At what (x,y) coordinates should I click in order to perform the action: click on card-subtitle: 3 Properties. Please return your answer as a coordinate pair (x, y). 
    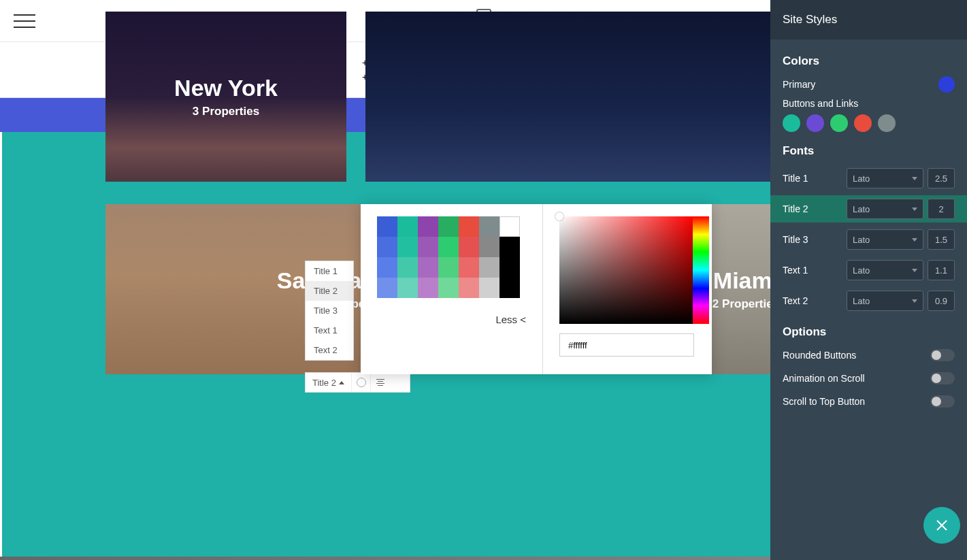
    Looking at the image, I should click on (226, 112).